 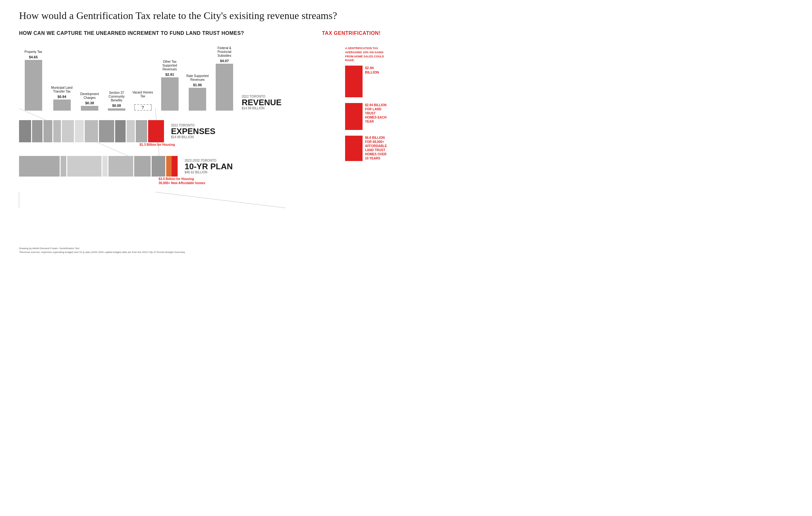 I want to click on right-panel-gap2, so click(x=366, y=134).